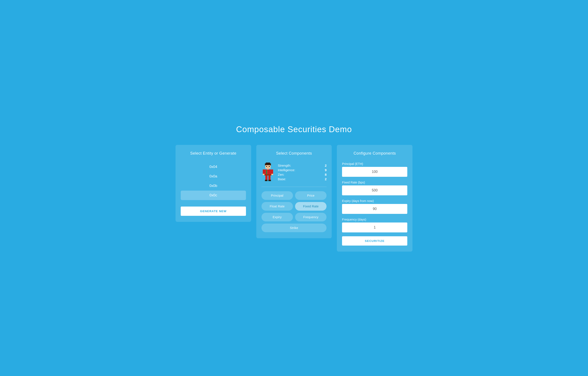 The image size is (588, 376). Describe the element at coordinates (375, 207) in the screenshot. I see `config-field-expiry: Expiry (days from now)` at that location.